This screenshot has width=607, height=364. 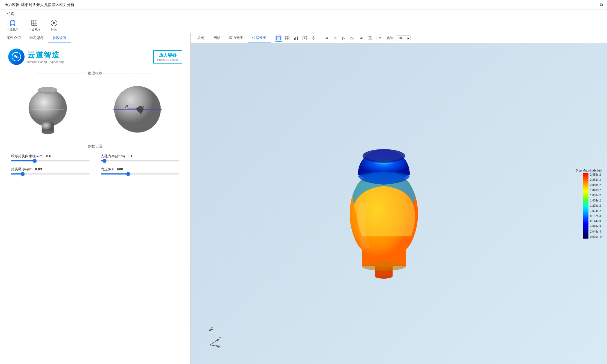 What do you see at coordinates (128, 174) in the screenshot?
I see `param-pressure-thumb` at bounding box center [128, 174].